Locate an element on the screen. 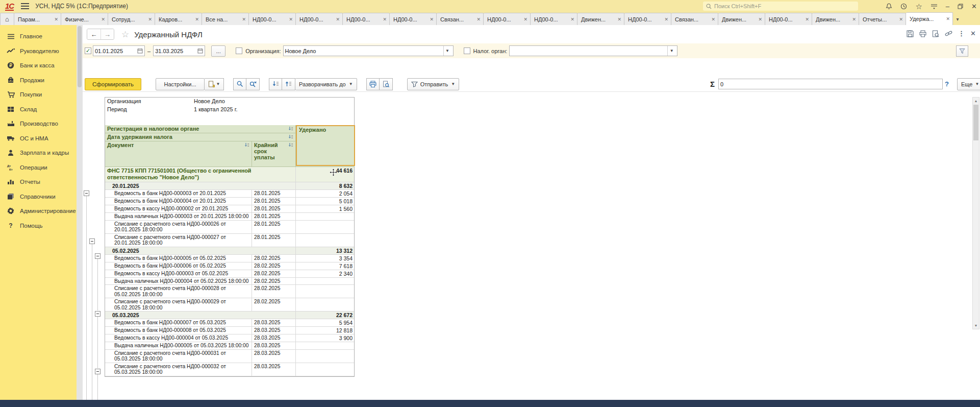 The image size is (980, 407). main-menu-icon is located at coordinates (25, 6).